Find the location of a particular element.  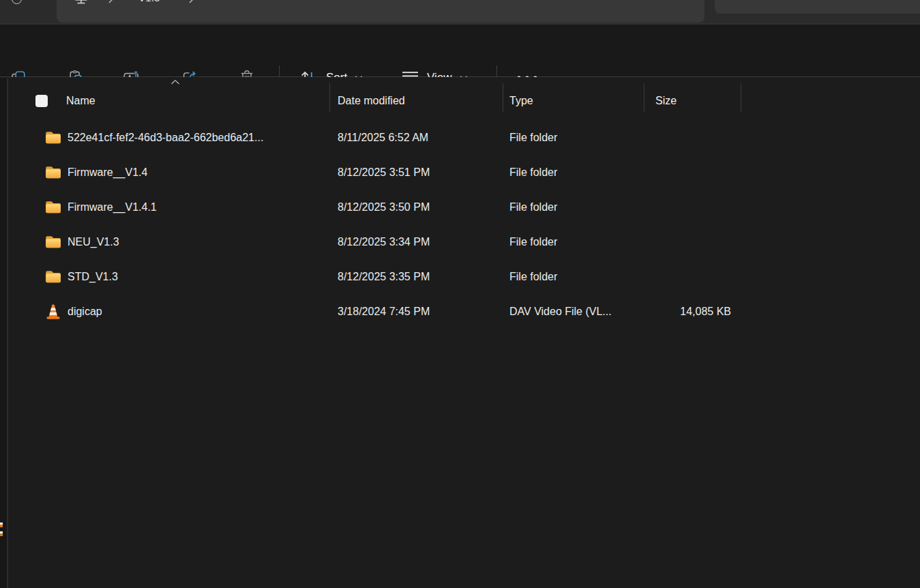

file-row: NEU_V1.3 8/12/2025 3:34 PM File folder is located at coordinates (471, 241).